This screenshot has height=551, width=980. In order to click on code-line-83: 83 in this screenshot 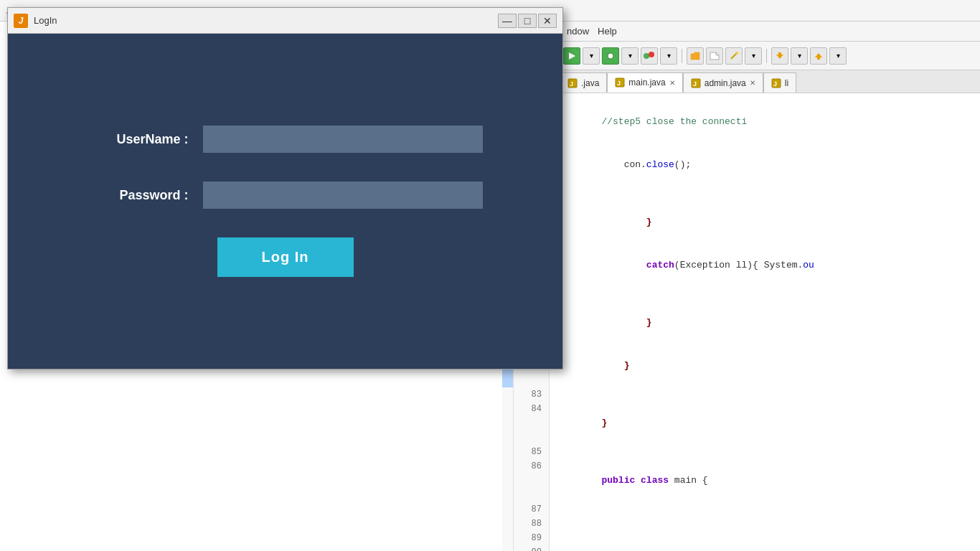, I will do `click(741, 395)`.